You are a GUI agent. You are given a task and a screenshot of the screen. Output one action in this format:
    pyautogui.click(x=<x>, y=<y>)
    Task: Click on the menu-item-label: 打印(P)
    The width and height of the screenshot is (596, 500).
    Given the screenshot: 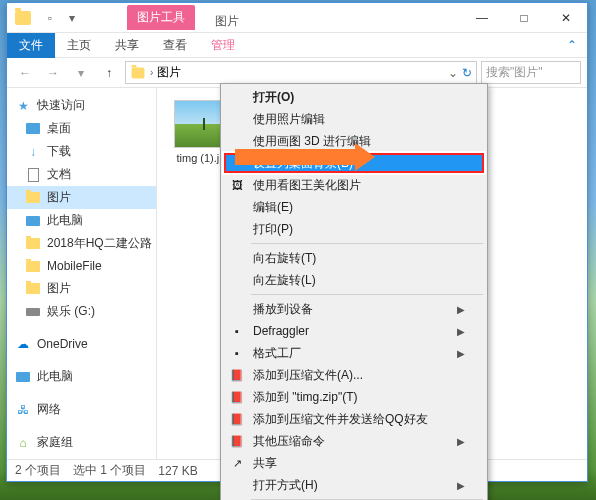 What is the action you would take?
    pyautogui.click(x=273, y=230)
    